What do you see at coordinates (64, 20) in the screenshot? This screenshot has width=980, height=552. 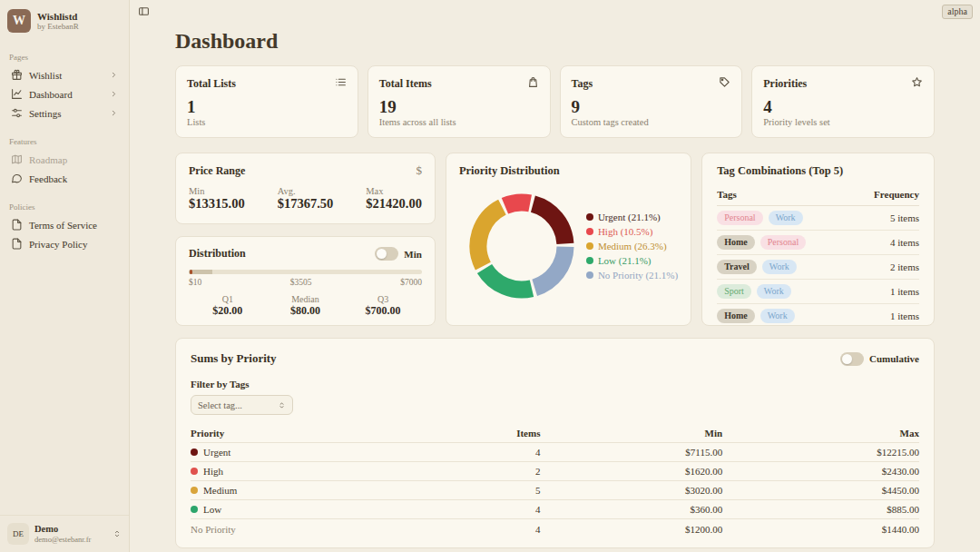 I see `app-header: W Wishlistd by EstebanR` at bounding box center [64, 20].